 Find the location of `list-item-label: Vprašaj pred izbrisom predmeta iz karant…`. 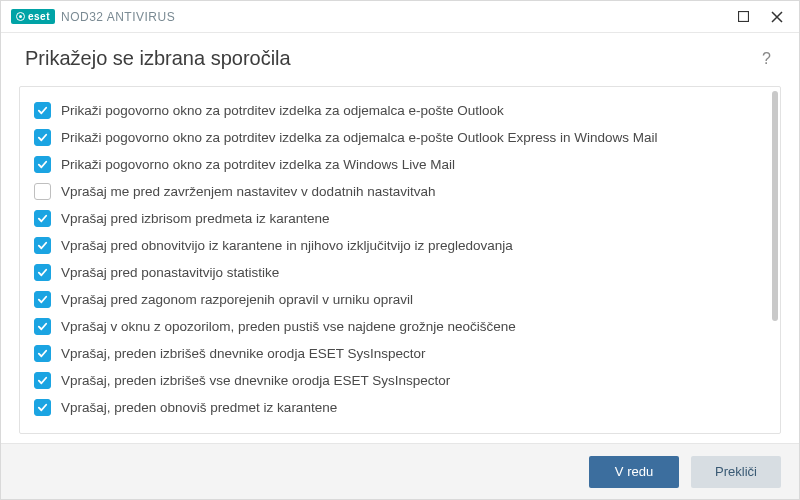

list-item-label: Vprašaj pred izbrisom predmeta iz karant… is located at coordinates (196, 218).